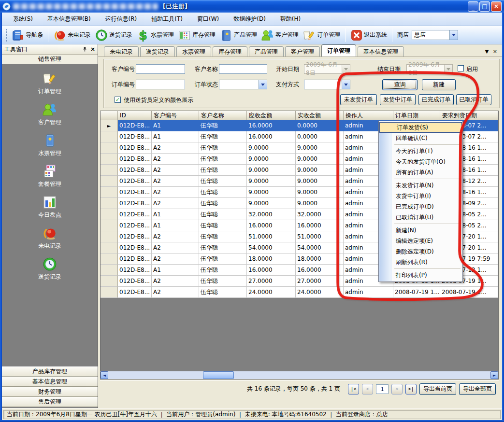 This screenshot has height=422, width=504. What do you see at coordinates (280, 35) in the screenshot?
I see `customer-button: 客户管理` at bounding box center [280, 35].